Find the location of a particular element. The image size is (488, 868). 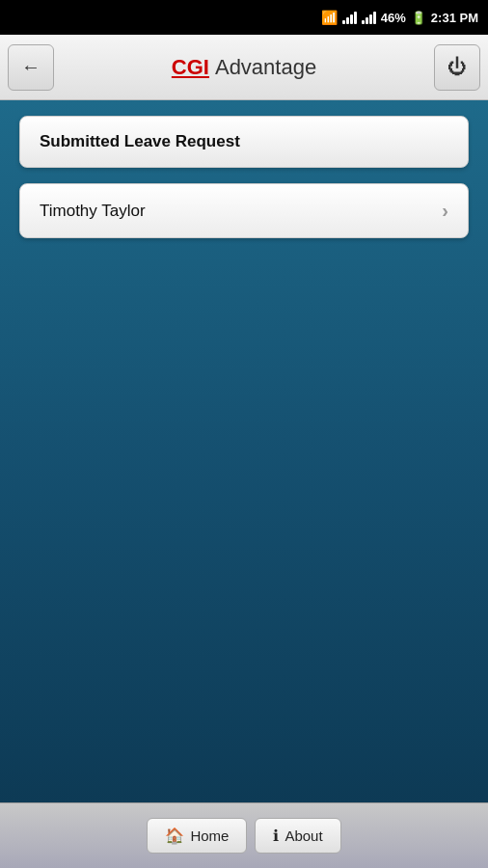

app-title: CGI Advantage is located at coordinates (244, 68).